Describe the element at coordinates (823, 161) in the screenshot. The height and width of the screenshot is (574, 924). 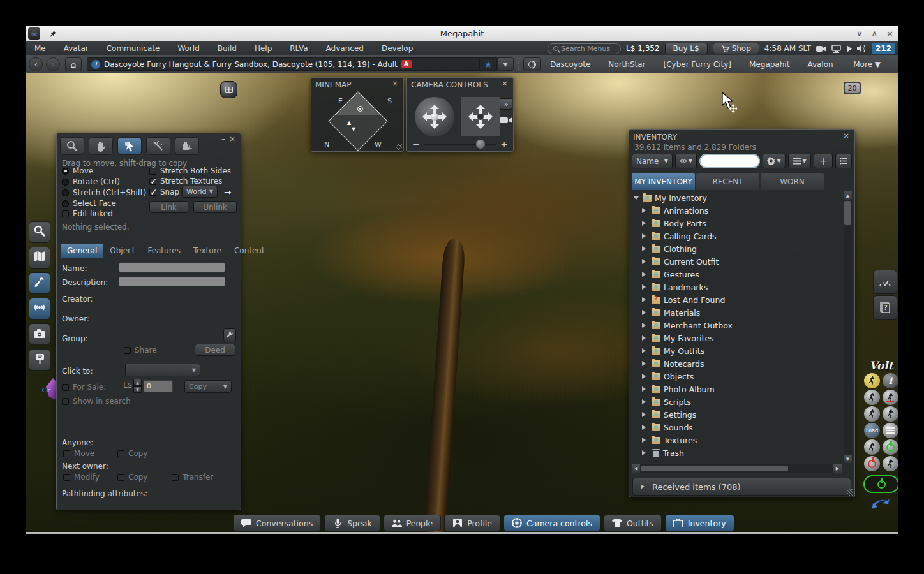
I see `add-new-button: +` at that location.